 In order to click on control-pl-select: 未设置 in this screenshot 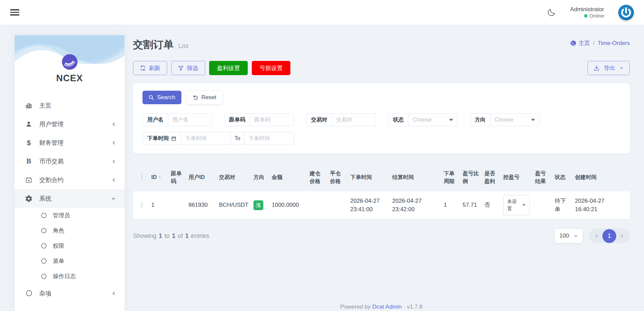, I will do `click(516, 205)`.